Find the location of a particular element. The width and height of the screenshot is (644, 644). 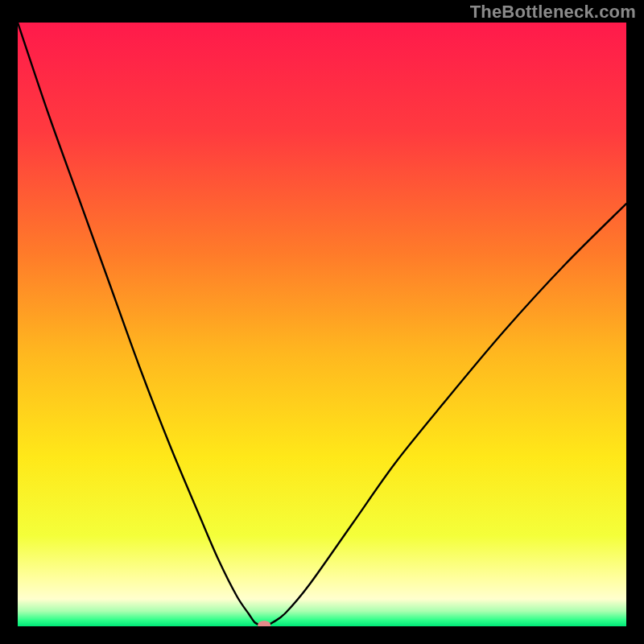

attribution-label: TheBottleneck.com is located at coordinates (553, 12).